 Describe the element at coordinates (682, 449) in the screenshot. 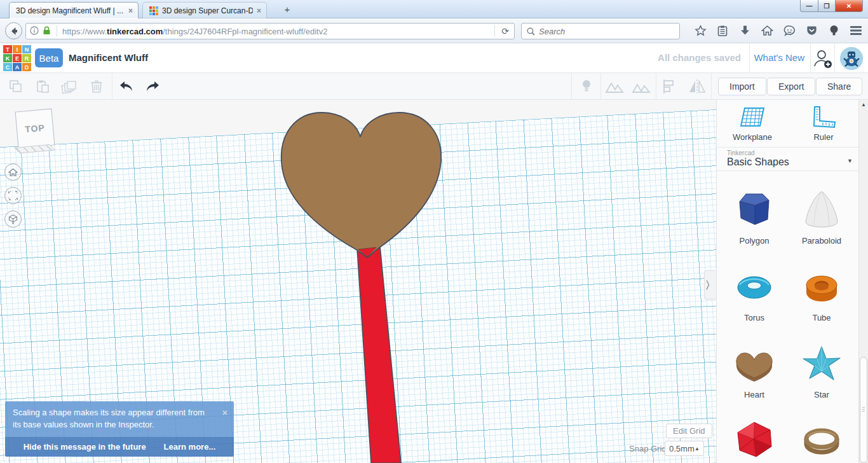

I see `snap-grid-value: 0.5mm` at that location.